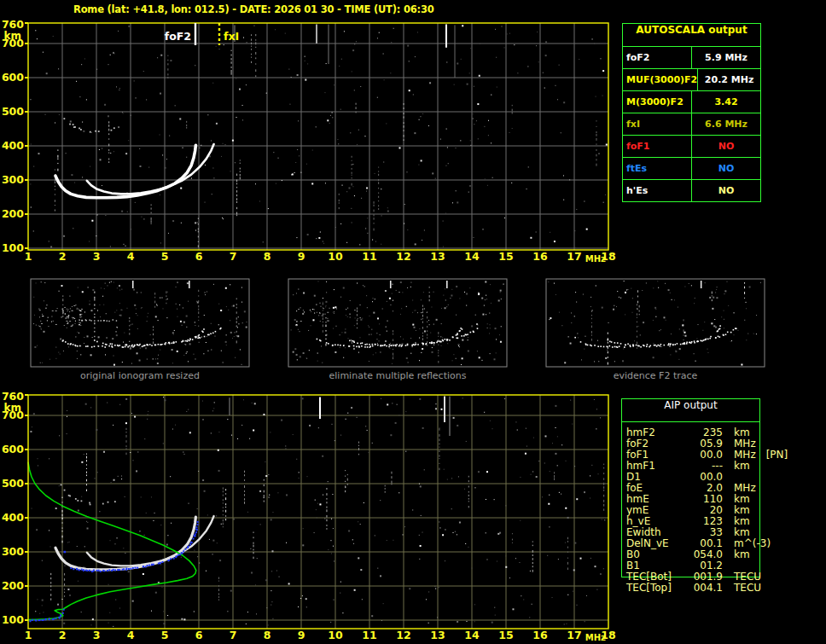 The width and height of the screenshot is (826, 644). What do you see at coordinates (691, 508) in the screenshot?
I see `aip-table-rows: hmF2235kmfoF205.9MHzfoF100.0MHz[PN]hmF1-…` at bounding box center [691, 508].